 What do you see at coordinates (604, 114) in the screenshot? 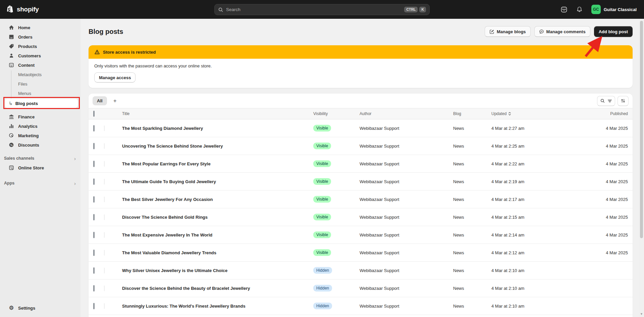
I see `column-header-published: Published` at bounding box center [604, 114].